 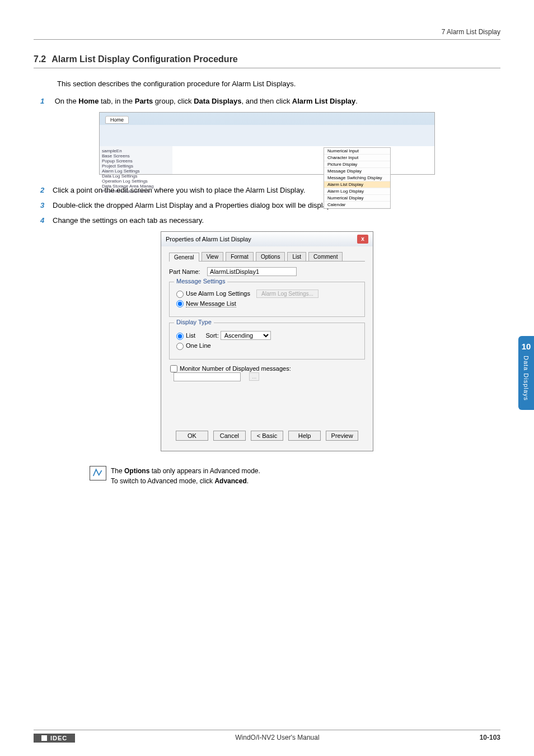 I want to click on tab-general: General, so click(x=184, y=257).